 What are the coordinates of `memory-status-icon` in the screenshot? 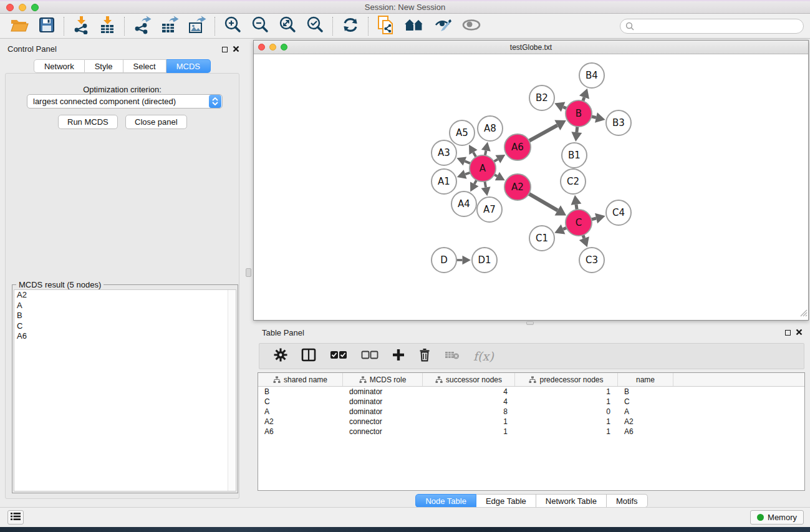 It's located at (761, 518).